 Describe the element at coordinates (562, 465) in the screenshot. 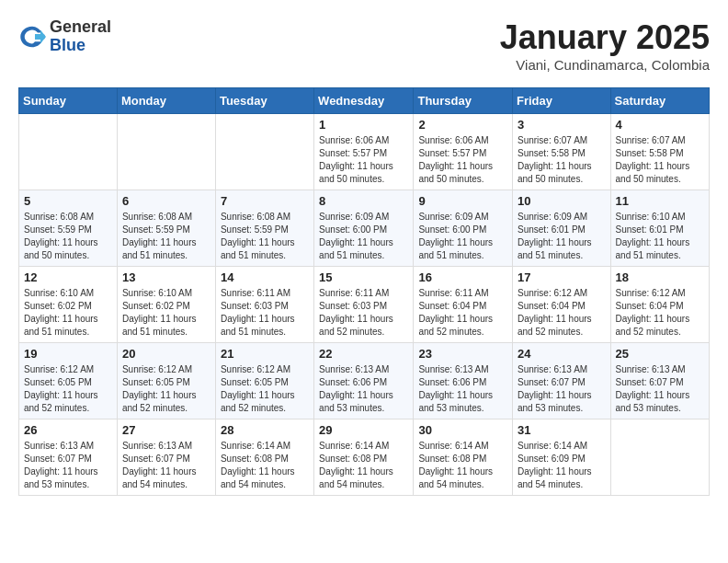

I see `cell-info-text: Sunrise: 6:14 AM Sunset: 6:09 PM Dayligh…` at that location.